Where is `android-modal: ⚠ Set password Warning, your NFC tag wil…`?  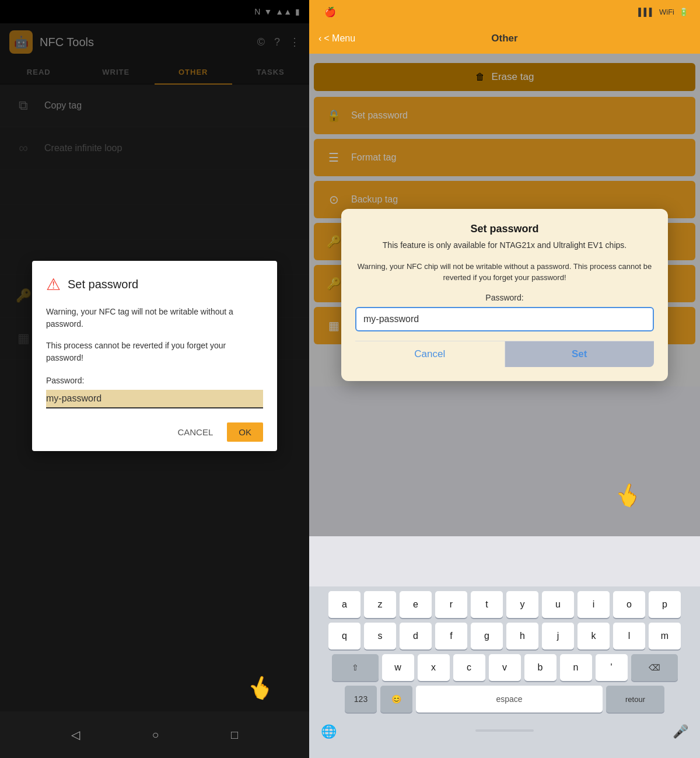 android-modal: ⚠ Set password Warning, your NFC tag wil… is located at coordinates (155, 356).